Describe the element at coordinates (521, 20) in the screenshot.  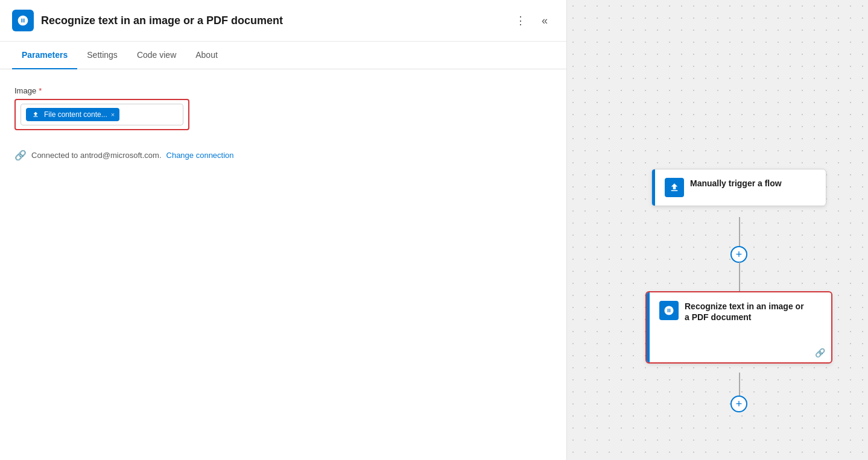
I see `more-icon: ⋮` at that location.